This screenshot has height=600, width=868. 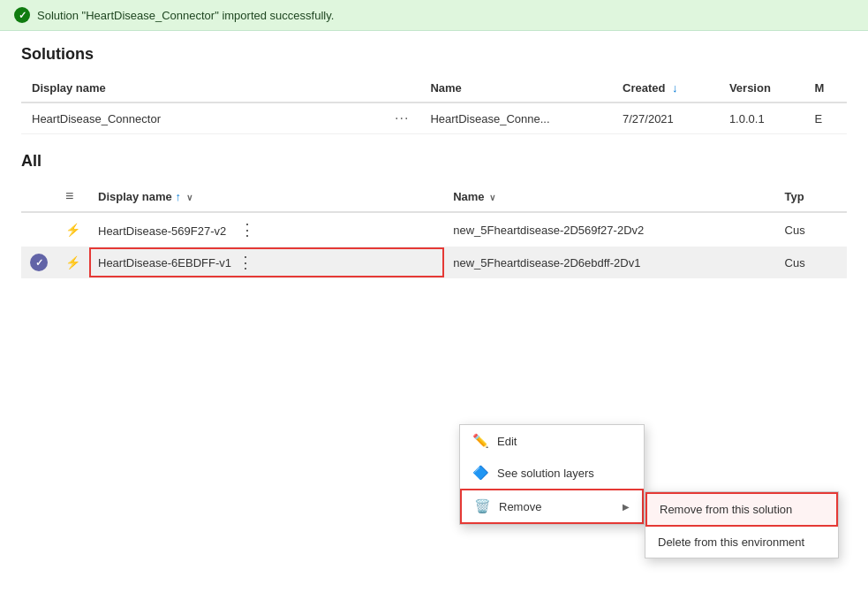 What do you see at coordinates (69, 196) in the screenshot?
I see `sort-rows-icon: ≡` at bounding box center [69, 196].